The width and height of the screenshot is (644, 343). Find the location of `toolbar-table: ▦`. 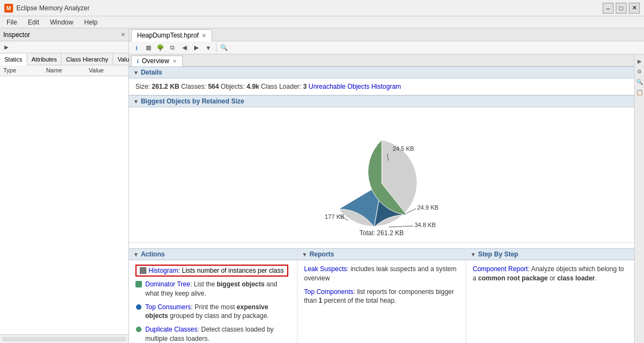

toolbar-table: ▦ is located at coordinates (148, 48).